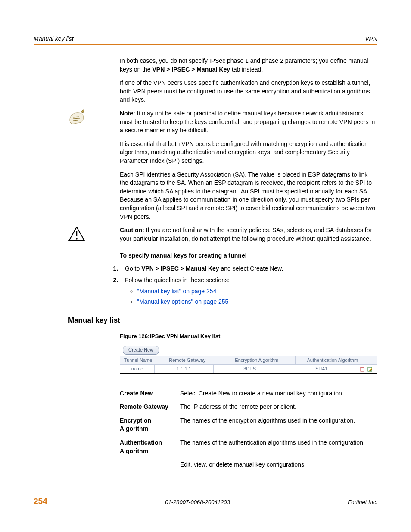 The height and width of the screenshot is (532, 411). Describe the element at coordinates (77, 234) in the screenshot. I see `caution-icon` at that location.